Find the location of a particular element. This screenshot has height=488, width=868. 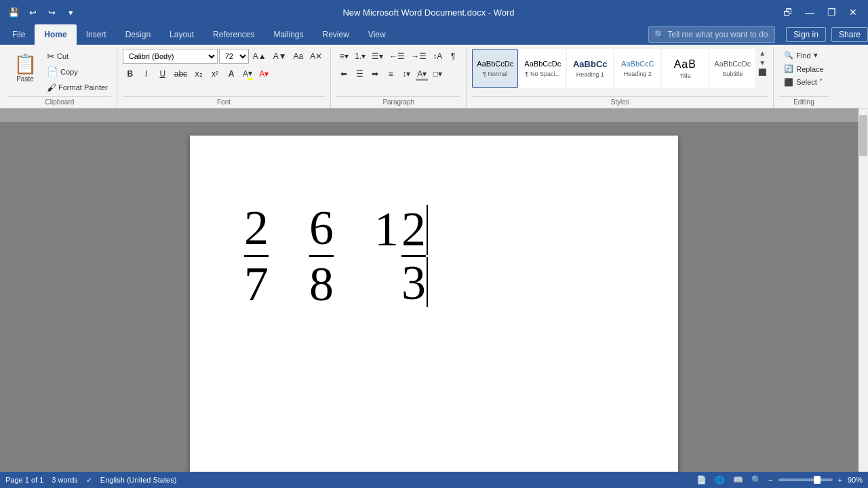

align-left-button: ⬅ is located at coordinates (344, 74).